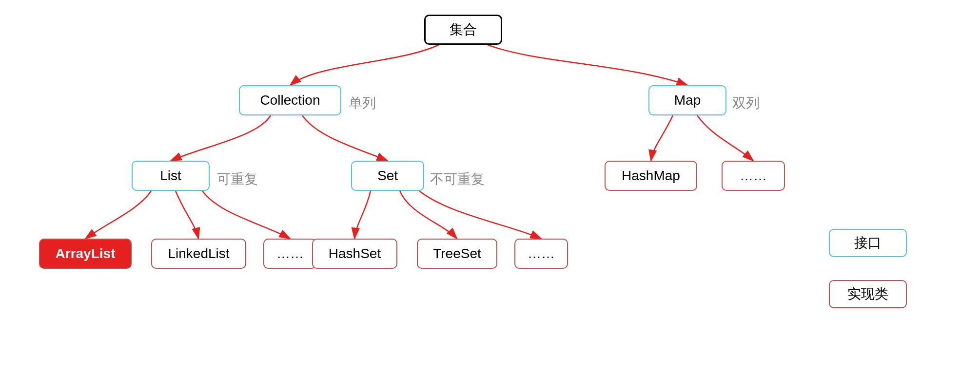 The width and height of the screenshot is (980, 373). What do you see at coordinates (457, 254) in the screenshot?
I see `treeset-node: TreeSet` at bounding box center [457, 254].